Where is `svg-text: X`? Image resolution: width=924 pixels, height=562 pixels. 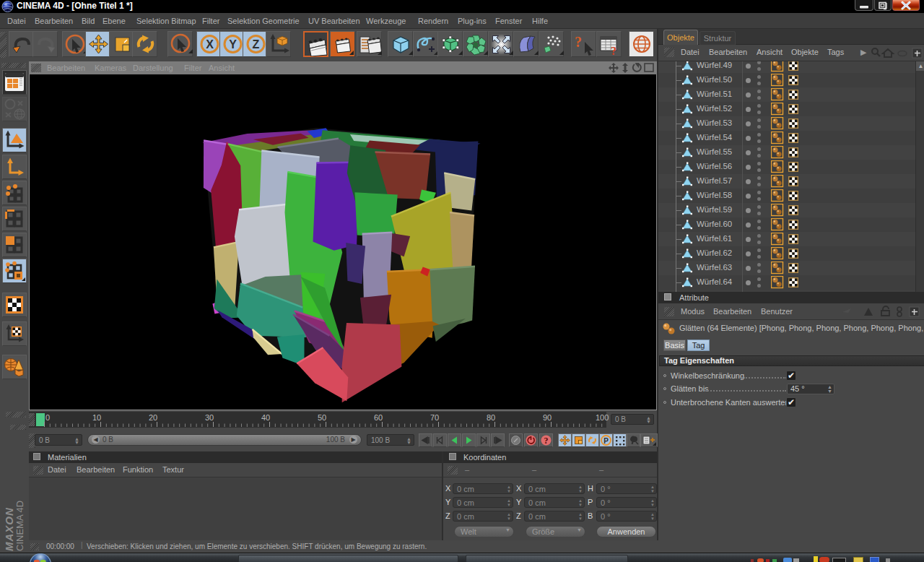 svg-text: X is located at coordinates (209, 45).